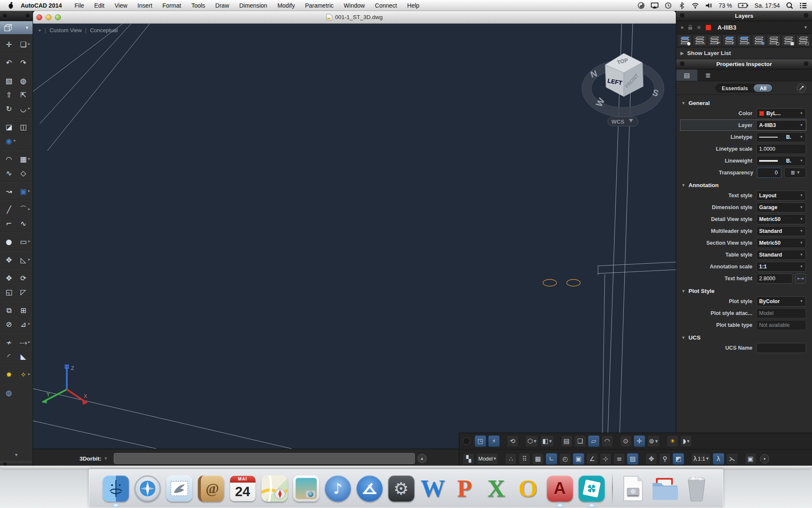 Image resolution: width=812 pixels, height=508 pixels. Describe the element at coordinates (788, 41) in the screenshot. I see `layer-lock-icon: ■` at that location.